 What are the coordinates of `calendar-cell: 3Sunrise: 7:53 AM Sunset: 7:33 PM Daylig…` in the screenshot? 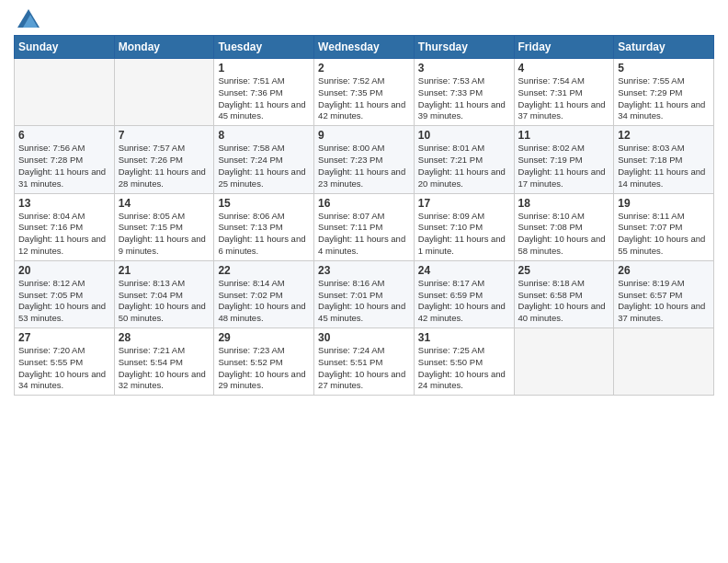 It's located at (463, 92).